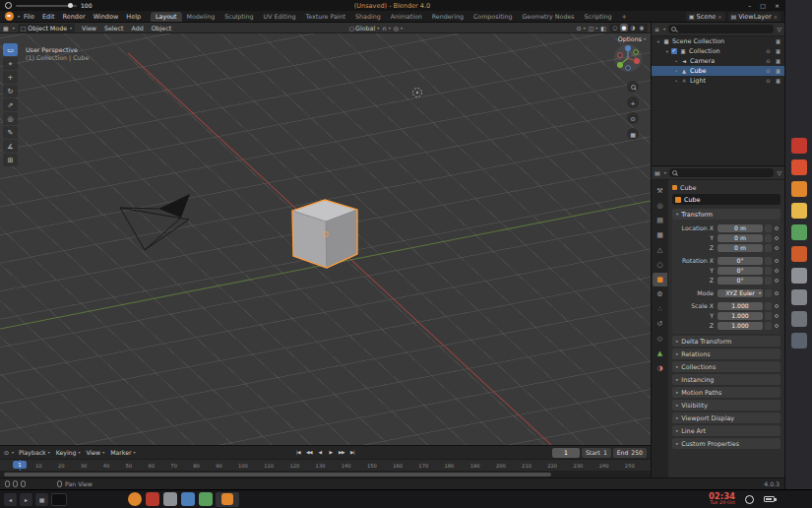  Describe the element at coordinates (343, 453) in the screenshot. I see `next-keyframe-button: ▶▶` at that location.